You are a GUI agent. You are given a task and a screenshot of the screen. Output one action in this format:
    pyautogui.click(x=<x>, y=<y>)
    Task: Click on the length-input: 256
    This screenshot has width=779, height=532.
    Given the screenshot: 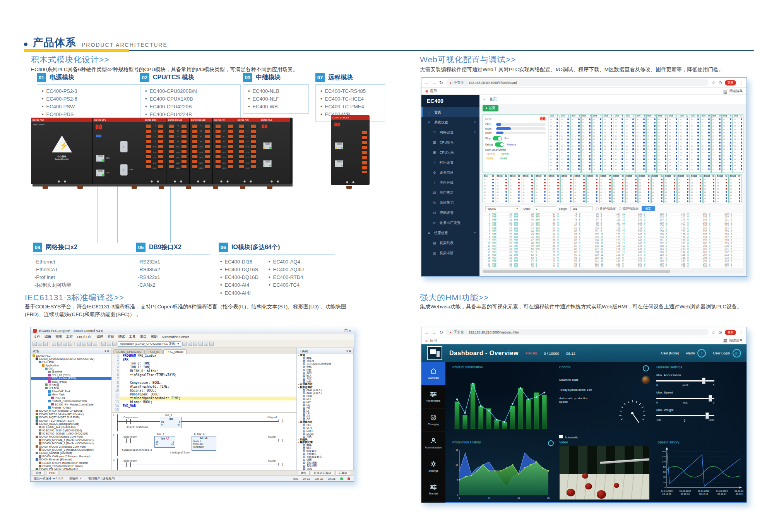 What is the action you would take?
    pyautogui.click(x=582, y=209)
    